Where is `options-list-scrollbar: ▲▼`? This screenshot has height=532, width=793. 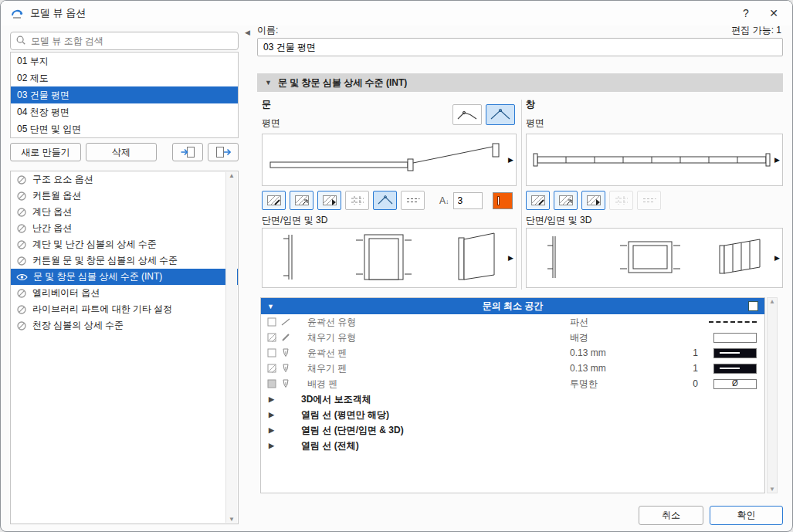 options-list-scrollbar: ▲▼ is located at coordinates (232, 347).